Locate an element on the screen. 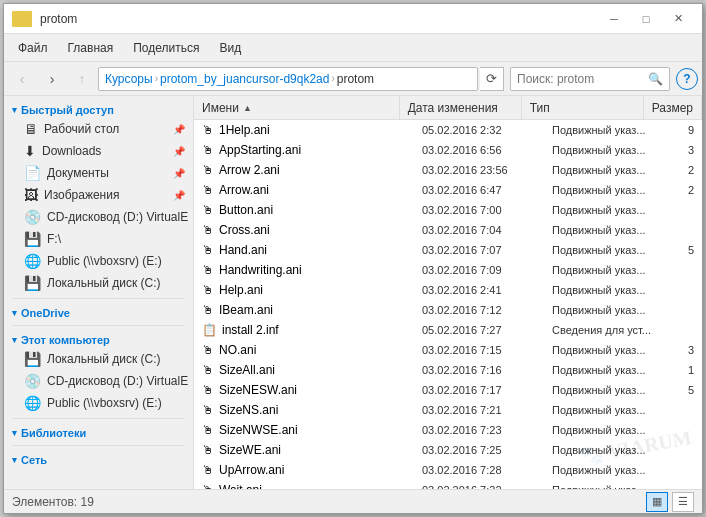  f-drive-icon: 💾 is located at coordinates (32, 239).